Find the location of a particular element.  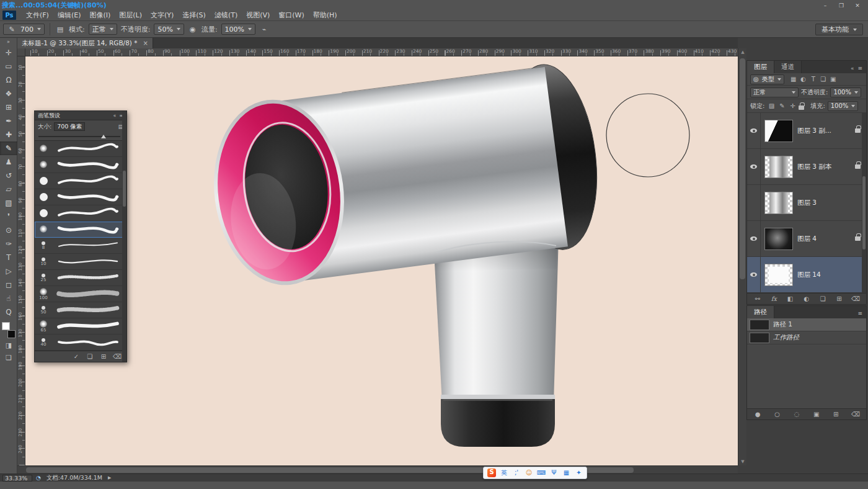

filter-pixel-layers-icon: ▦ is located at coordinates (794, 79).